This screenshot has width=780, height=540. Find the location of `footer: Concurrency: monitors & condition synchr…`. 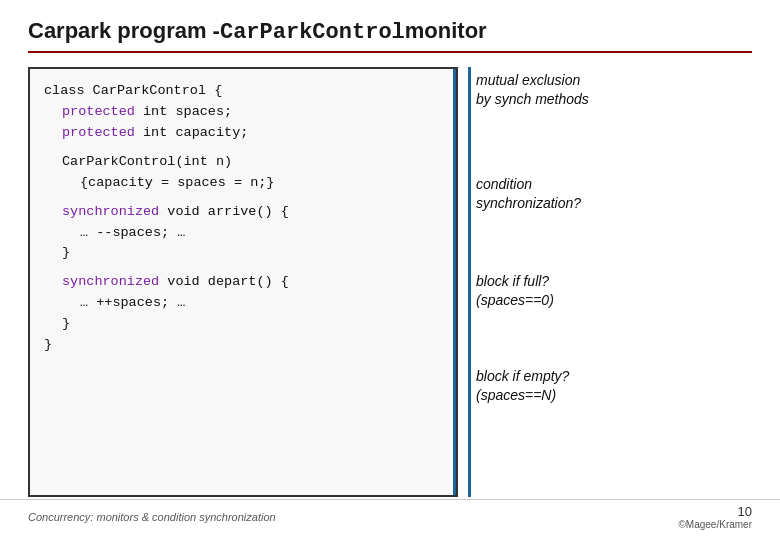

footer: Concurrency: monitors & condition synchr… is located at coordinates (390, 514).